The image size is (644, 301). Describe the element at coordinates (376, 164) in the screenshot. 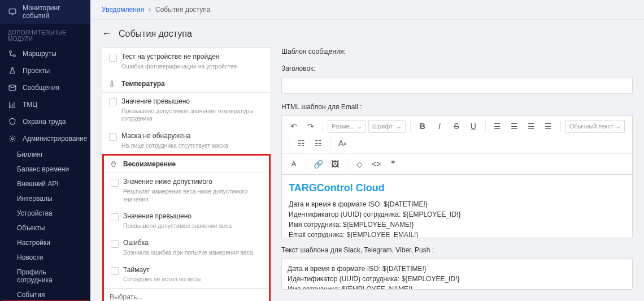

I see `code-button: <>` at that location.